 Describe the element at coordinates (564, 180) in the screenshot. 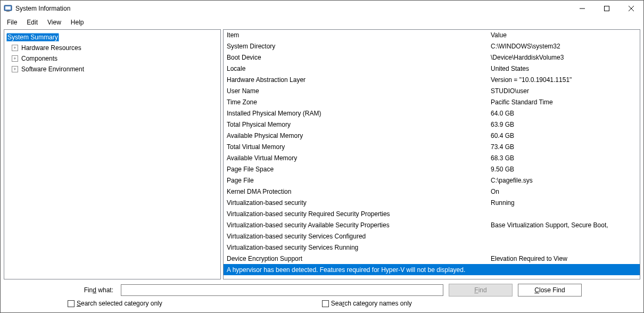

I see `cell-value: C:\pagefile.sys` at that location.